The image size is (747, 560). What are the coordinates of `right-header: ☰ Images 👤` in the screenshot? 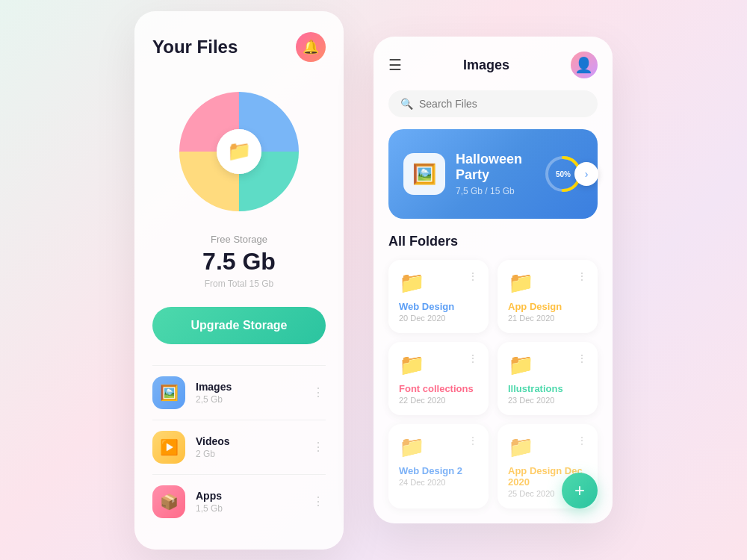 It's located at (493, 65).